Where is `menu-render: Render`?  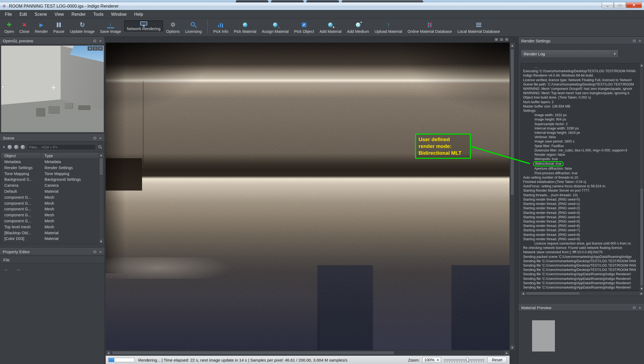 menu-render: Render is located at coordinates (78, 14).